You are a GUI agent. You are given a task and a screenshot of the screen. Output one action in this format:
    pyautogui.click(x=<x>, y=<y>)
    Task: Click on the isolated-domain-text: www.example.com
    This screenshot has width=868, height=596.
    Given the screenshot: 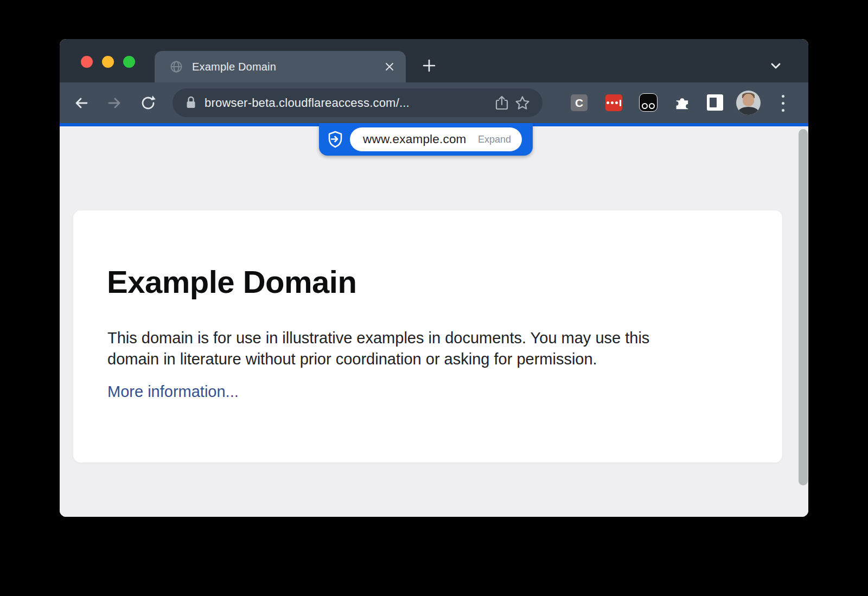 What is the action you would take?
    pyautogui.click(x=414, y=139)
    